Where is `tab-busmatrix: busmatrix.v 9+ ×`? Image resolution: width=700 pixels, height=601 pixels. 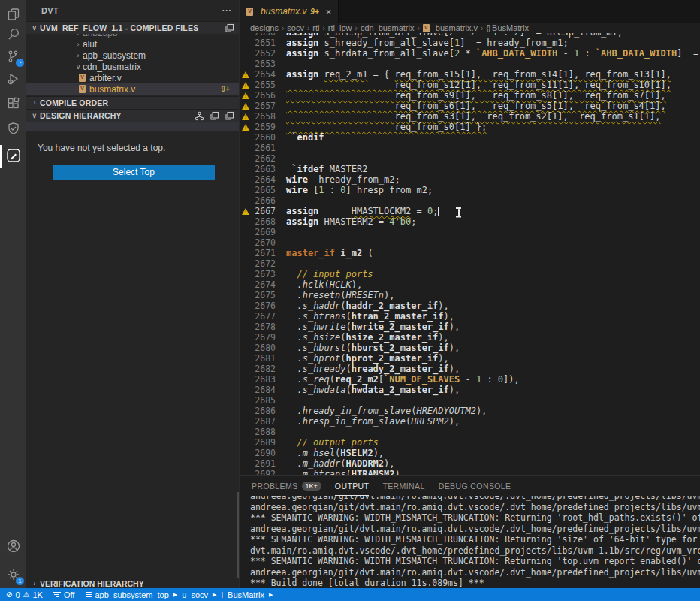 tab-busmatrix: busmatrix.v 9+ × is located at coordinates (289, 11).